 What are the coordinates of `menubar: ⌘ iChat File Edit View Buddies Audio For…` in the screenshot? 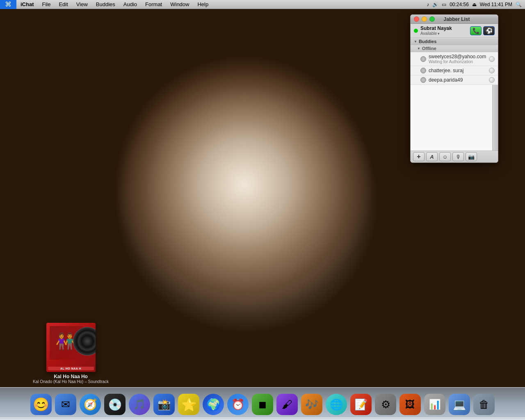 It's located at (262, 5).